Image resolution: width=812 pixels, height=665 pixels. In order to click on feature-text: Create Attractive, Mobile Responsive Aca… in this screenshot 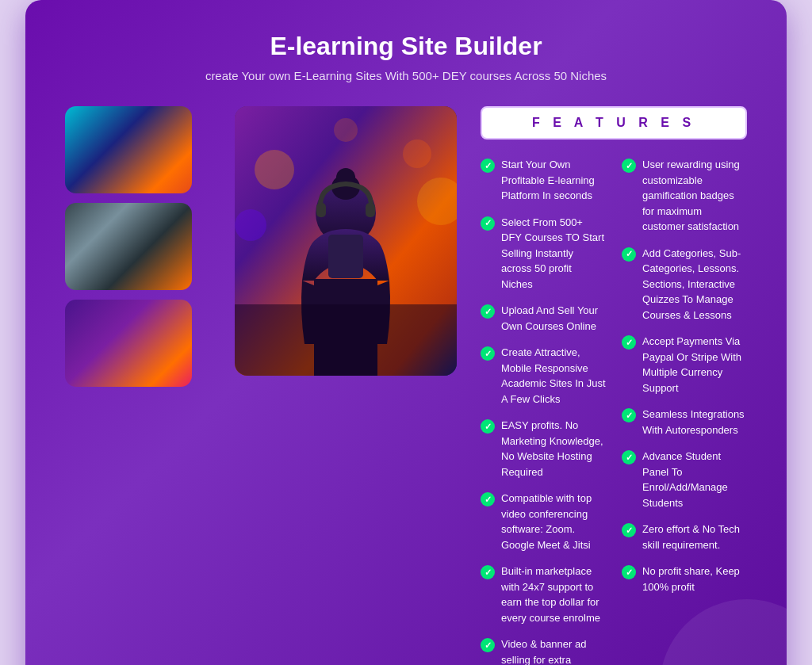, I will do `click(553, 376)`.